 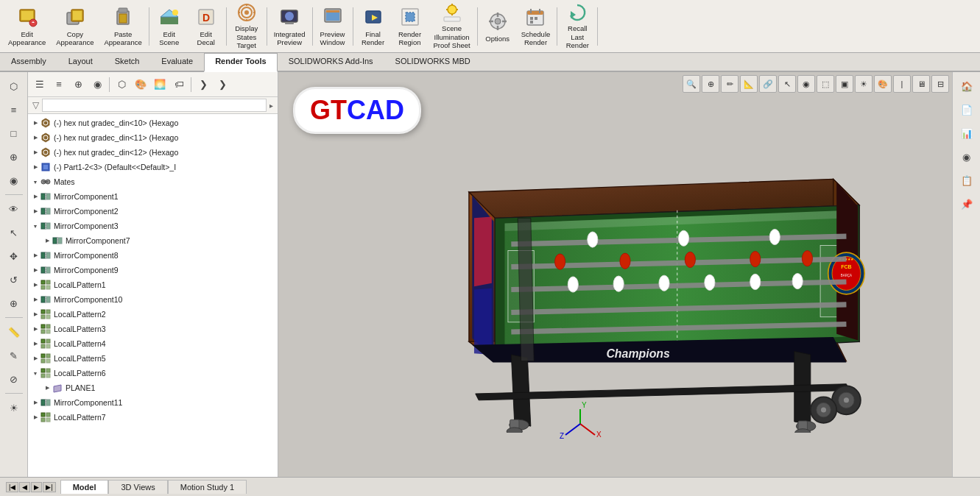 I want to click on tree-item-local6: ▼LocalLPattern6, so click(x=153, y=373).